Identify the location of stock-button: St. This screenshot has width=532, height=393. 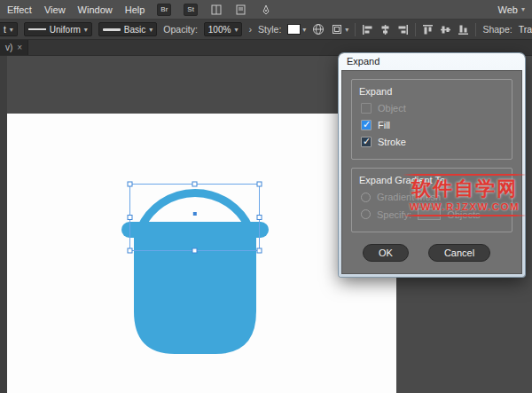
(191, 10).